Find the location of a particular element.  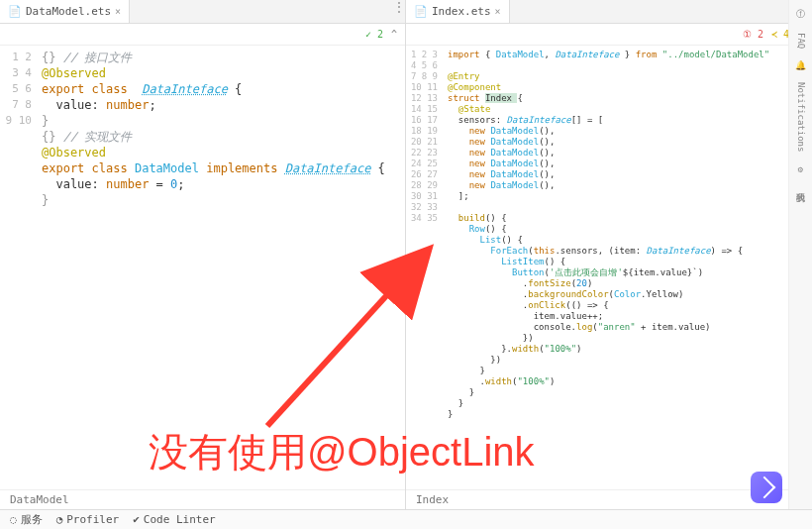

hint-menu: ^ is located at coordinates (394, 34).